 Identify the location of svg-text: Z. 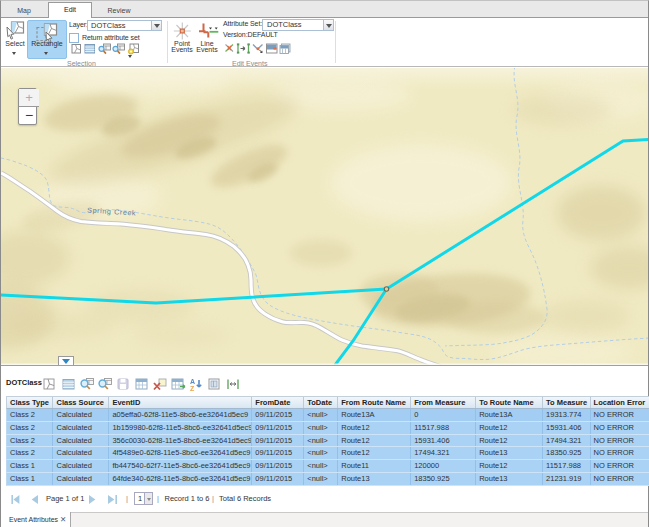
(192, 388).